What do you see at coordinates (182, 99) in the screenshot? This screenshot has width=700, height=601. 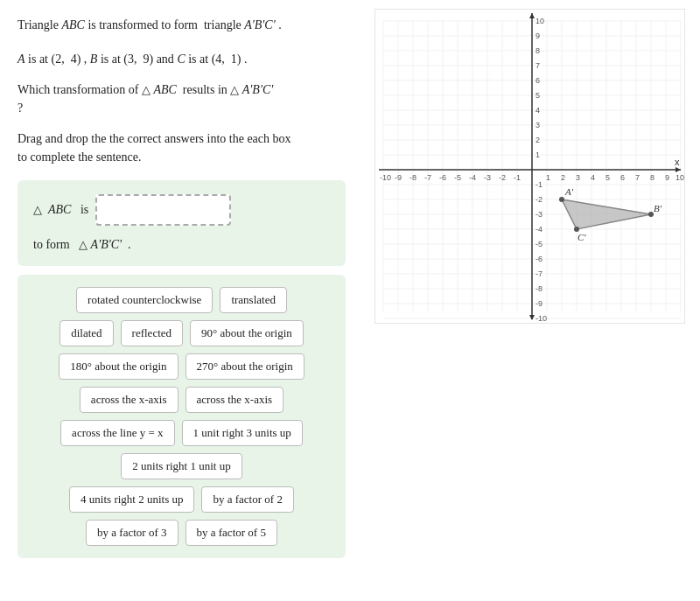 I see `question-text: Which transformation of △ ABC results in…` at bounding box center [182, 99].